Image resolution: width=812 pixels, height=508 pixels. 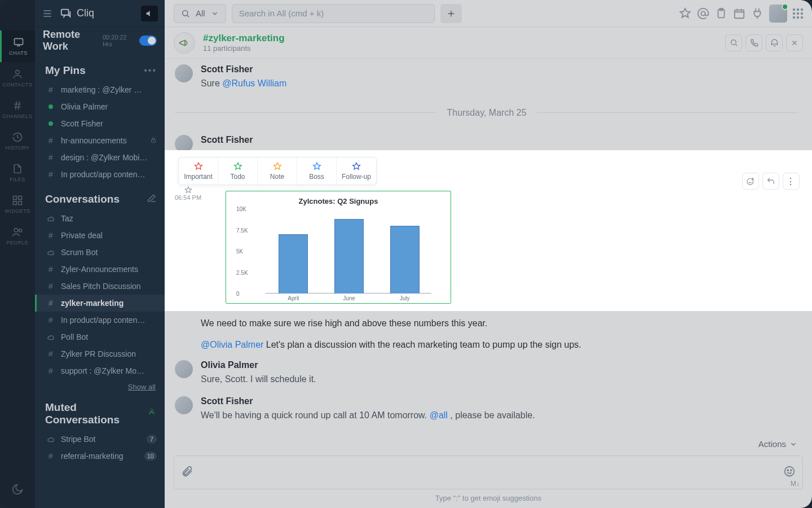 What do you see at coordinates (100, 269) in the screenshot?
I see `sidebar-item: #Zyler-Announcements` at bounding box center [100, 269].